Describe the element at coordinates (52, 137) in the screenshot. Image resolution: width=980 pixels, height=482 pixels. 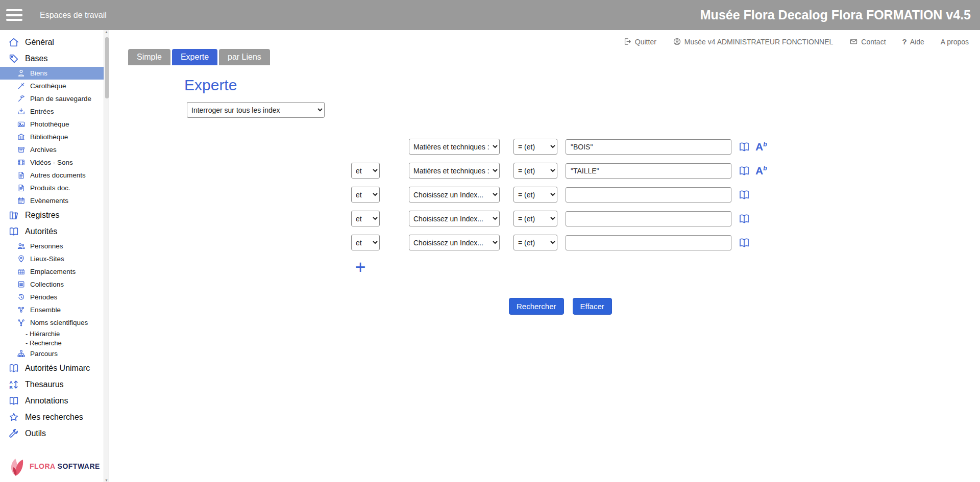
I see `sidebar-item-bibliotheque: Bibliothèque` at that location.